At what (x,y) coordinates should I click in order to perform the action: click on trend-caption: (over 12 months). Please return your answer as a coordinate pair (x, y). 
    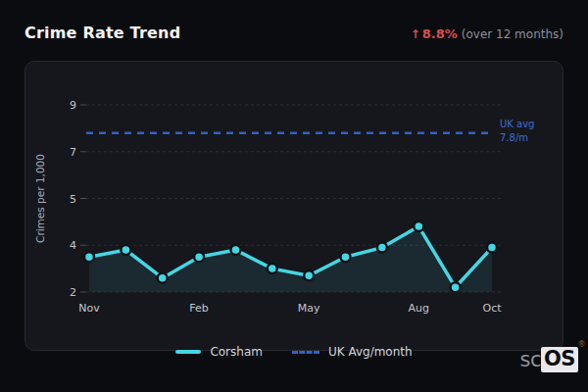
    Looking at the image, I should click on (513, 34).